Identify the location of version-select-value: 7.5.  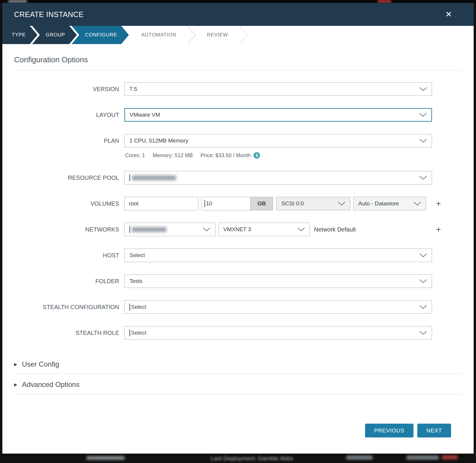
(133, 89).